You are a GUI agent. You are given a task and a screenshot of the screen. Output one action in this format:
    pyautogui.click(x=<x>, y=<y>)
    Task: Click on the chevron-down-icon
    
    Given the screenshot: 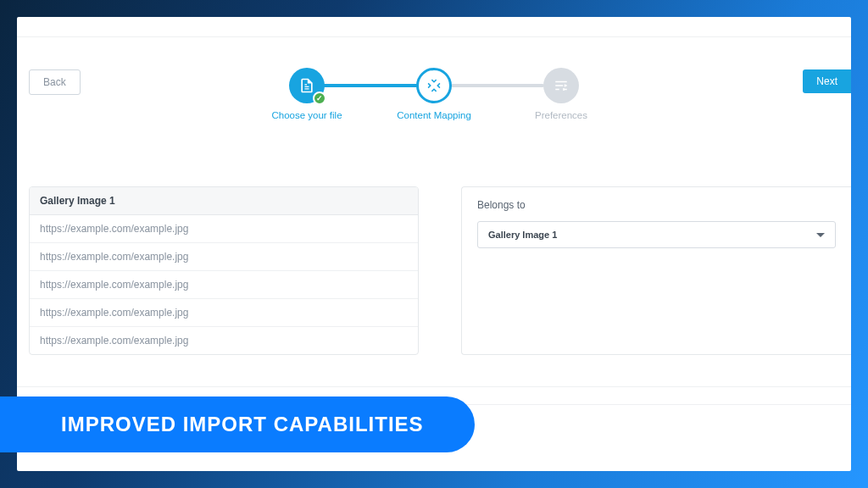 What is the action you would take?
    pyautogui.click(x=821, y=236)
    